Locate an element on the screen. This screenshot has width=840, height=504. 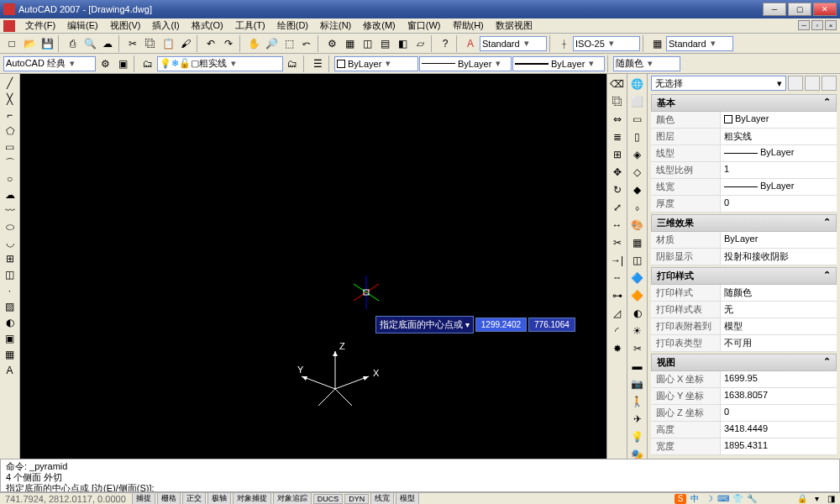
menu-tools: 工具(T) is located at coordinates (250, 25).